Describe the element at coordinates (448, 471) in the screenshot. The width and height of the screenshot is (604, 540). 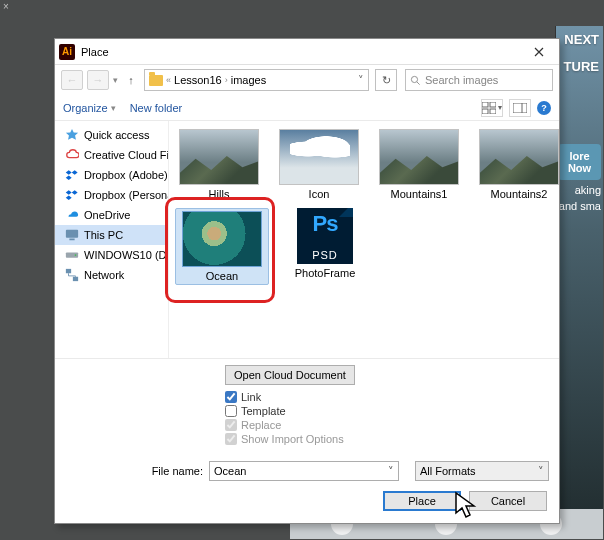
I see `format-value: All Formats` at that location.